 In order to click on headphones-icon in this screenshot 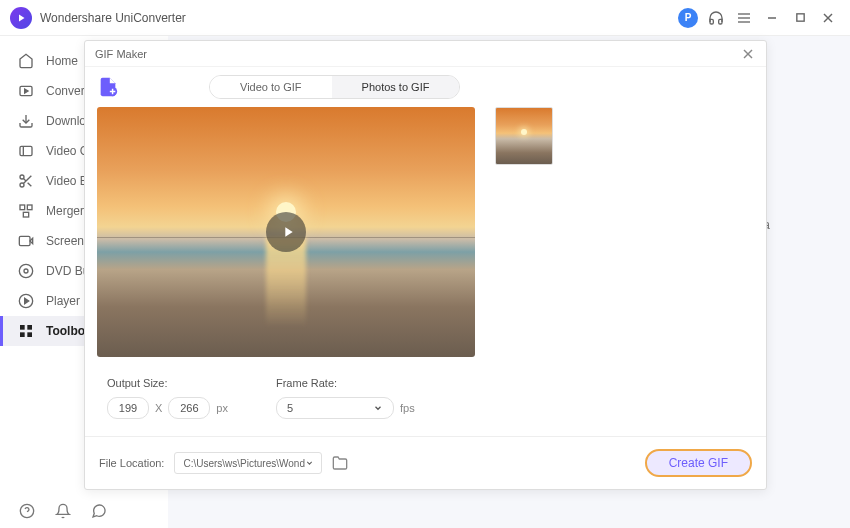, I will do `click(716, 18)`.